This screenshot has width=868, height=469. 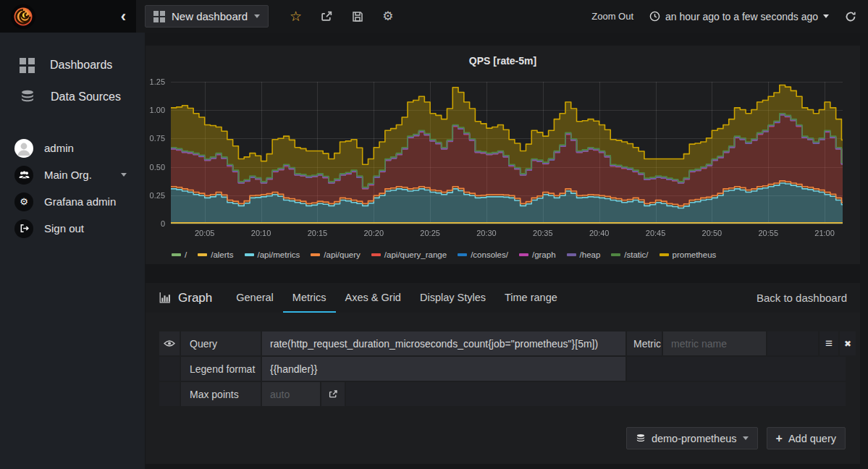 I want to click on share-button, so click(x=327, y=16).